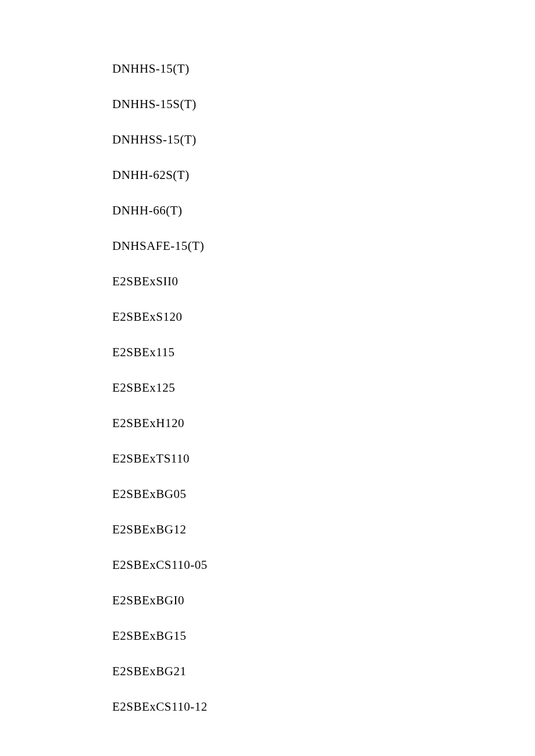  I want to click on list-item: E2SBExCS110-12, so click(323, 707).